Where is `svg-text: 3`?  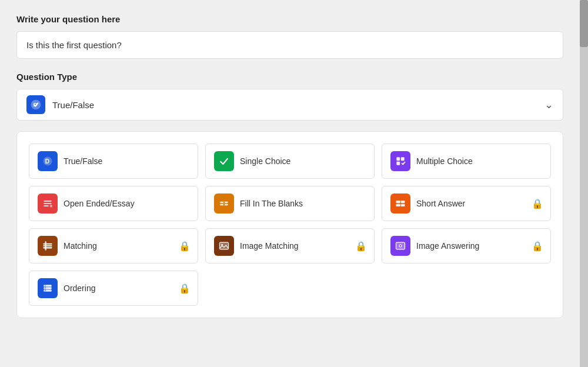
svg-text: 3 is located at coordinates (45, 291).